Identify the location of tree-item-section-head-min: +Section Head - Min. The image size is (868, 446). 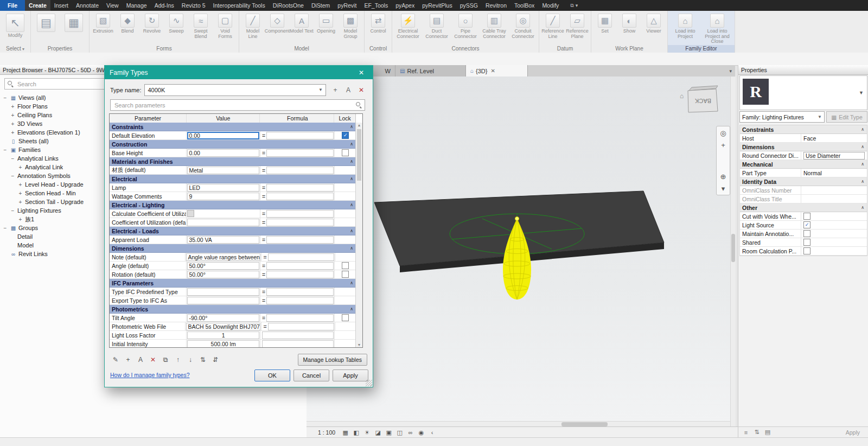
(54, 193).